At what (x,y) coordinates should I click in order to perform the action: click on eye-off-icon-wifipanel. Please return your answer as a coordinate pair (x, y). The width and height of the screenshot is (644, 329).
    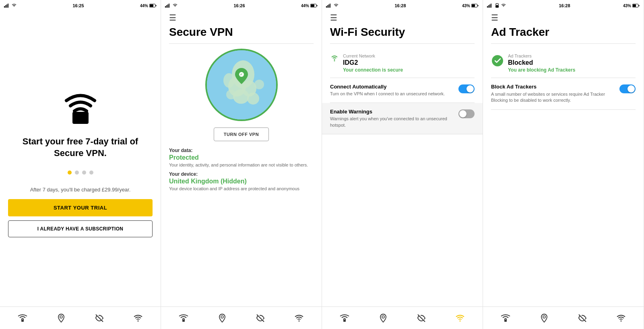
    Looking at the image, I should click on (421, 318).